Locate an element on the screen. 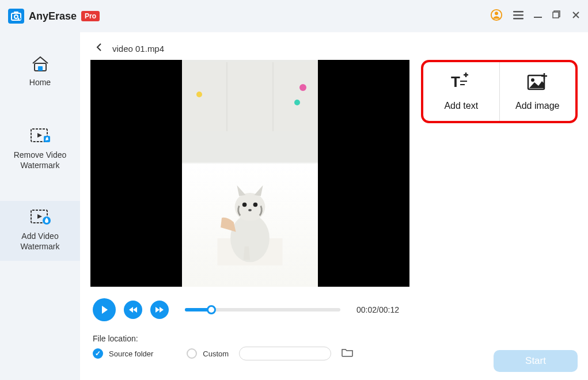 The width and height of the screenshot is (588, 380). add-image-button: Add image is located at coordinates (538, 92).